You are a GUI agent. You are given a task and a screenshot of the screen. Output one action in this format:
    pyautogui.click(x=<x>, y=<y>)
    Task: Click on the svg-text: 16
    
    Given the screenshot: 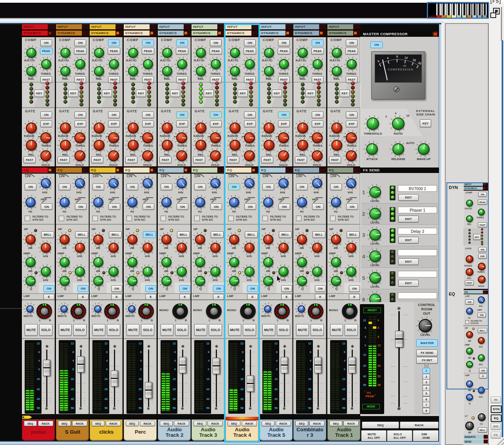 What is the action you would take?
    pyautogui.click(x=414, y=60)
    